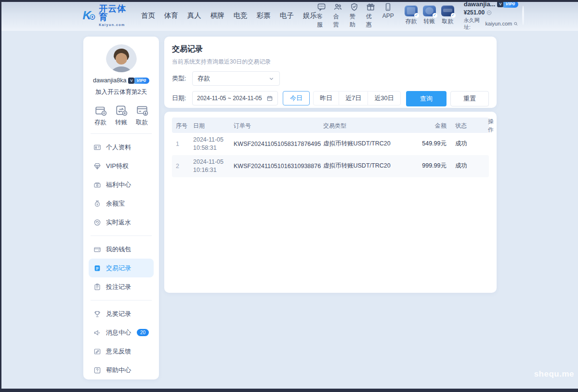  I want to click on sidebar-item-rebate: 实时返水, so click(121, 222).